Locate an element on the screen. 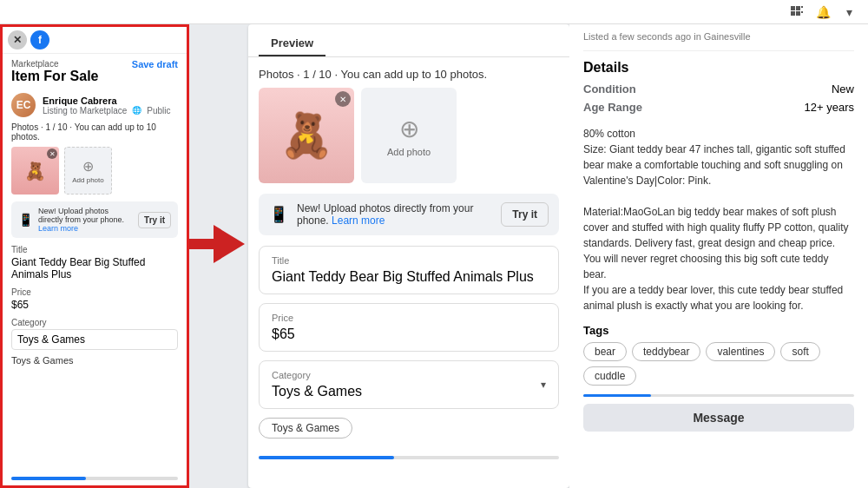  preview-add-photo: ⊕ Add photo is located at coordinates (409, 135).